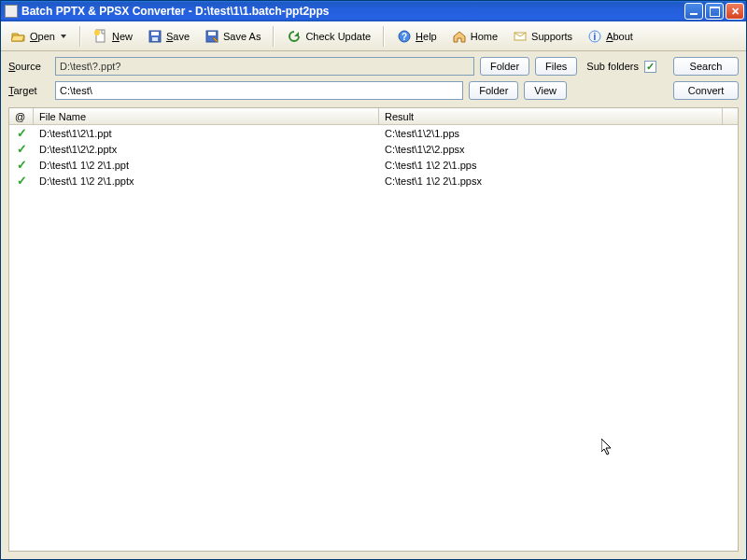  Describe the element at coordinates (265, 66) in the screenshot. I see `source-input` at that location.